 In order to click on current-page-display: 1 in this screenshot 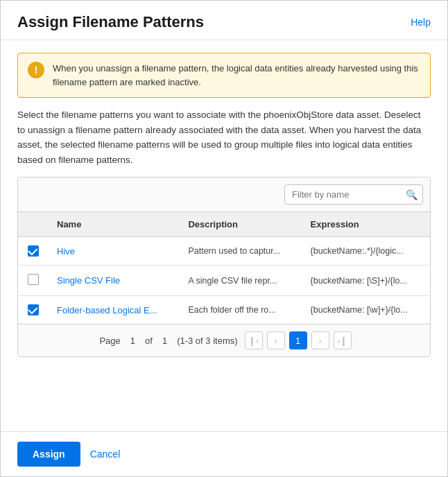, I will do `click(133, 341)`.